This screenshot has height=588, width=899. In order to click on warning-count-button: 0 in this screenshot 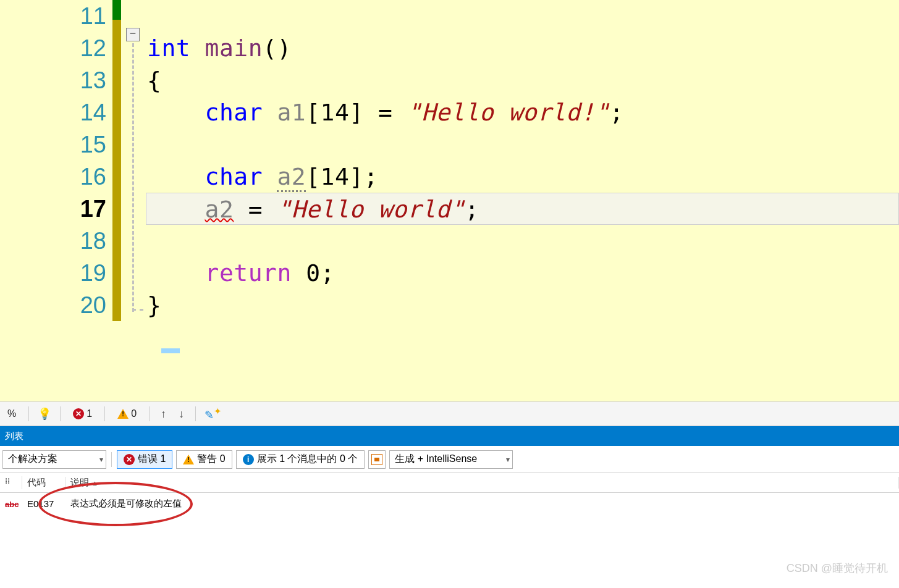, I will do `click(127, 414)`.